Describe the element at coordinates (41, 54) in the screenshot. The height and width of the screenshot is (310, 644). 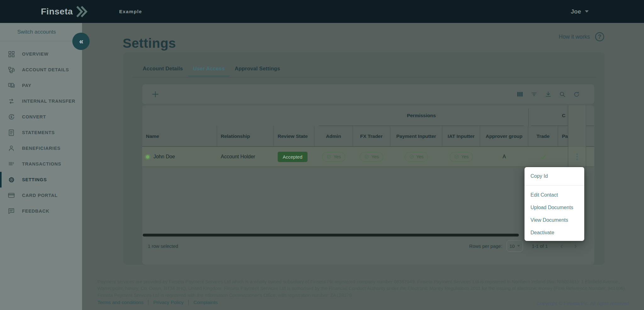
I see `sidebar-item-overview: OVERVIEW` at that location.